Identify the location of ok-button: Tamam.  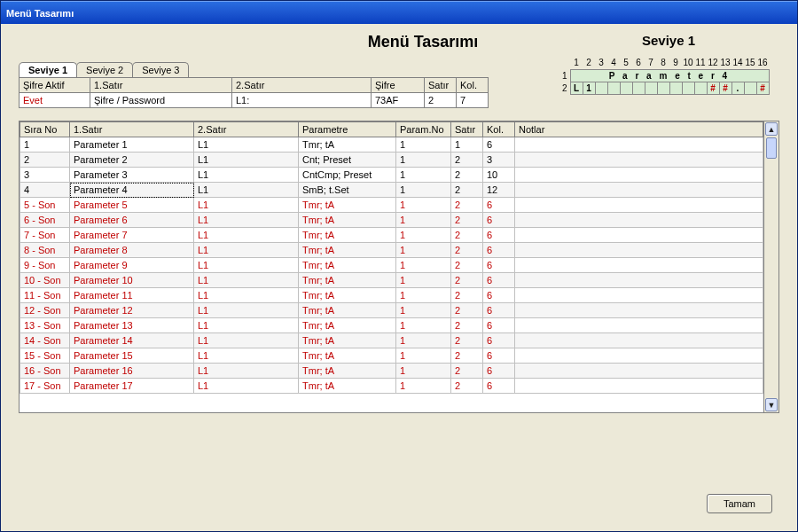
(739, 504).